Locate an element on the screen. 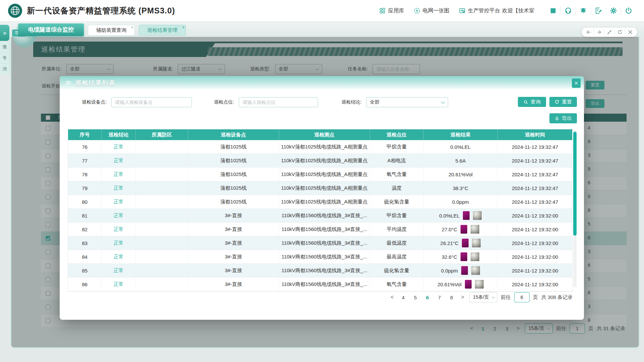 The width and height of the screenshot is (644, 362). forward-arrow-icon is located at coordinates (599, 32).